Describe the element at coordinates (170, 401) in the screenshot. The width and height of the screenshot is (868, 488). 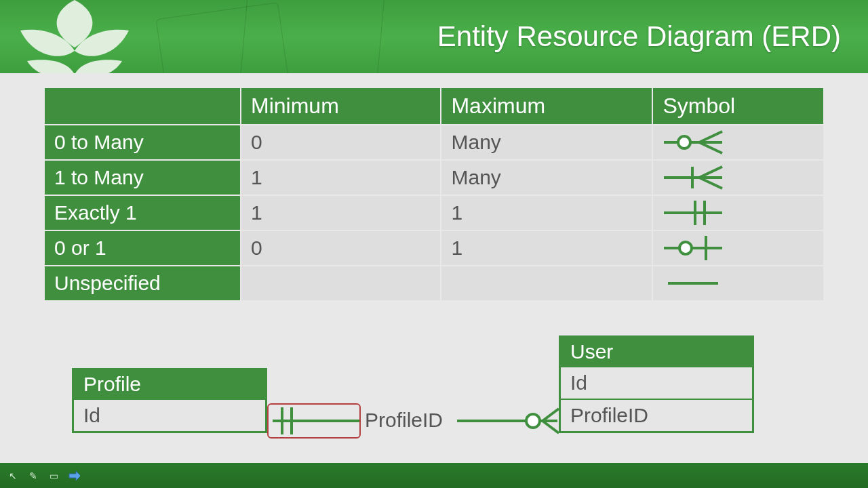
I see `entity-profile: Profile Id` at that location.